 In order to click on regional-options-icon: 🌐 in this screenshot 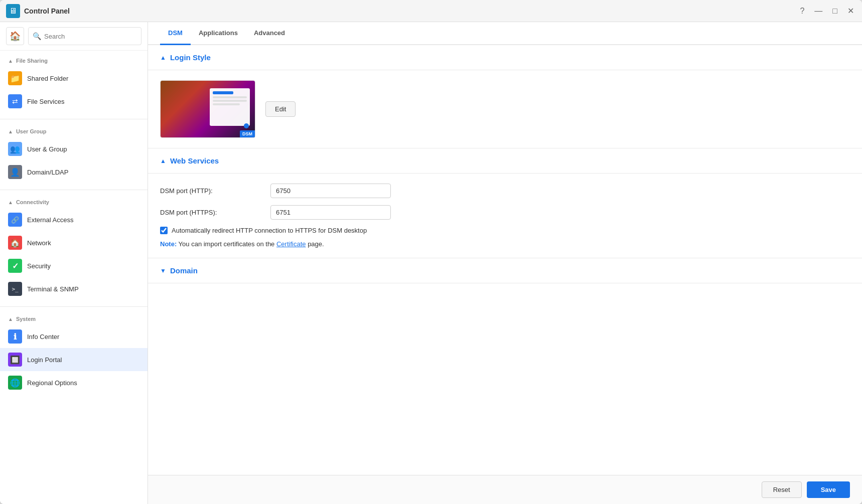, I will do `click(15, 383)`.